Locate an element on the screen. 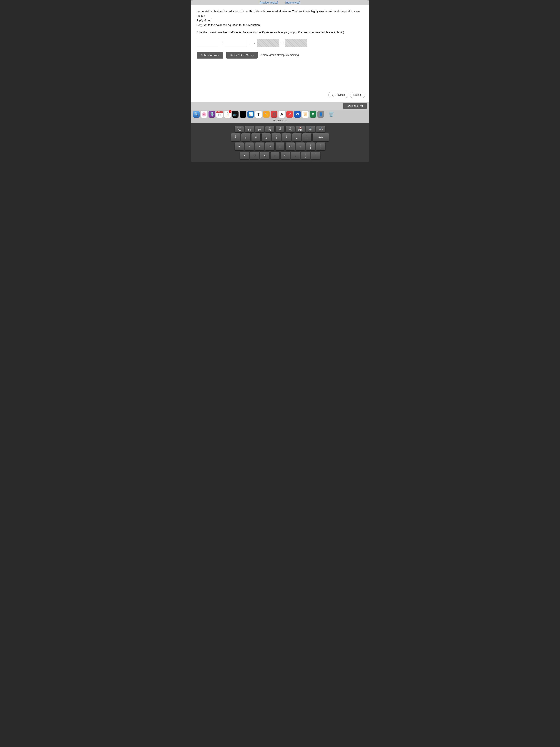  key-semicolon: : ; is located at coordinates (305, 155).